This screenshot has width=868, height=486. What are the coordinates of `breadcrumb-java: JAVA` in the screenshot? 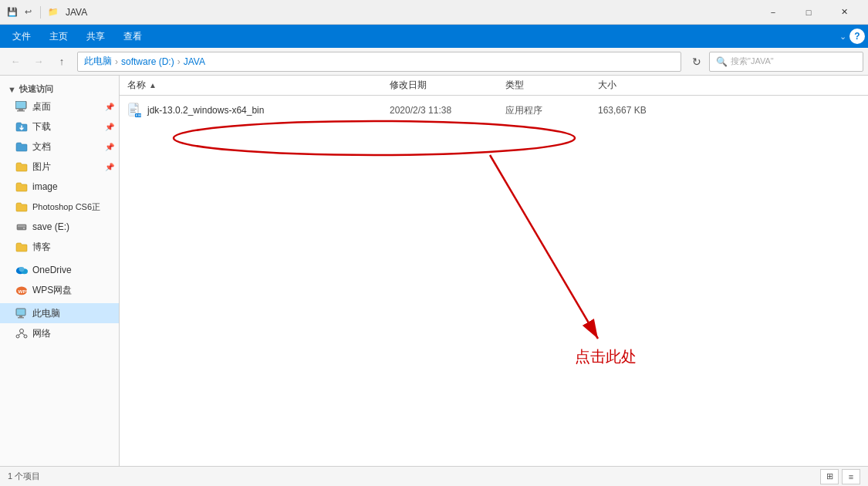 It's located at (194, 62).